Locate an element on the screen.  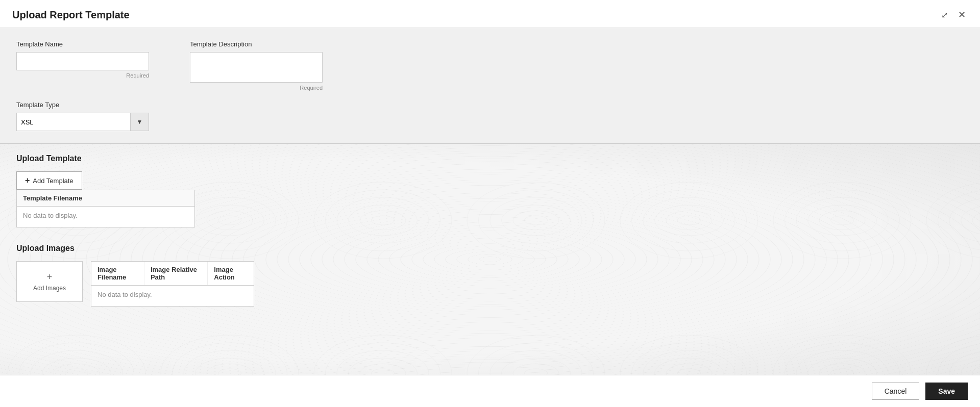
template-description-label: Template Description is located at coordinates (256, 44).